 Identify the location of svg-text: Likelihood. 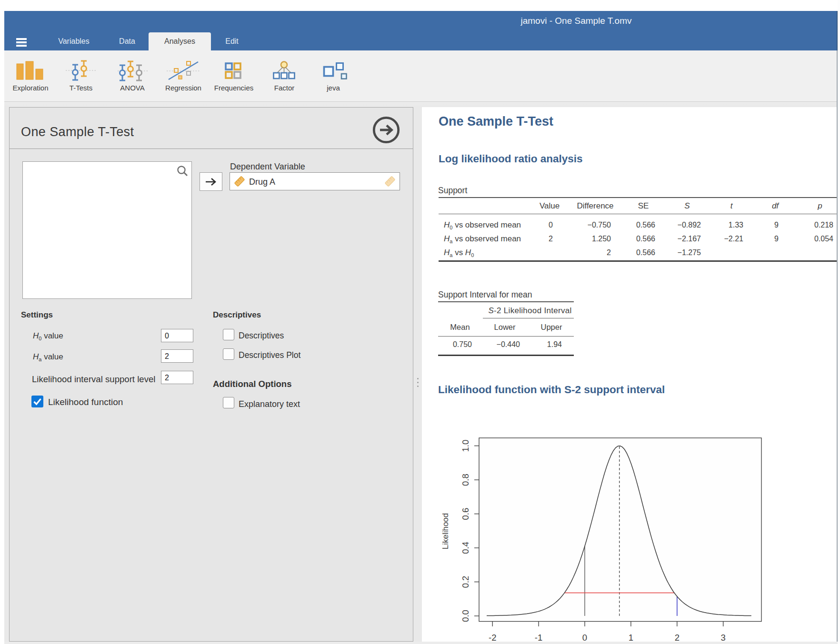
(446, 531).